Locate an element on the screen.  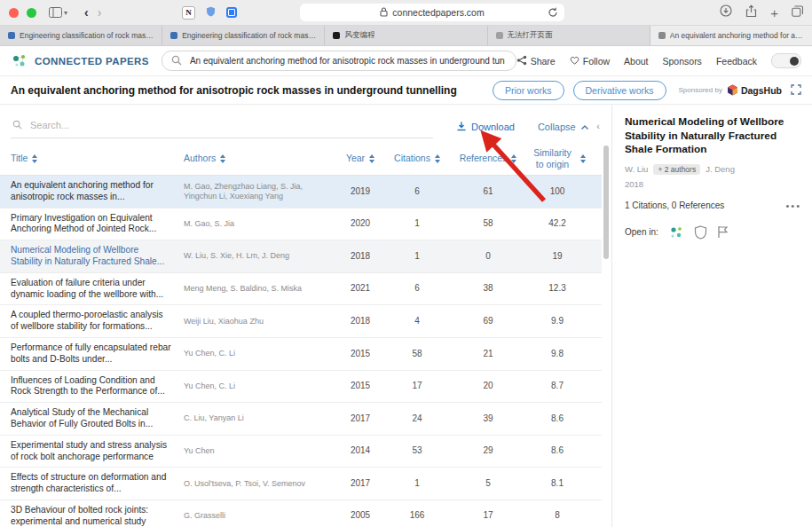
paper-title: Evaluation of failure criteria under dyn… is located at coordinates (98, 289).